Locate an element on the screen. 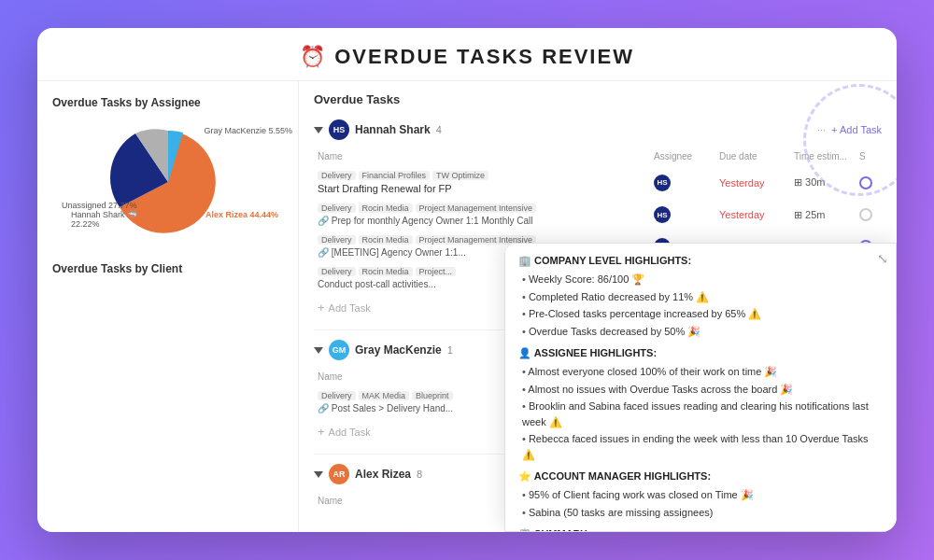 This screenshot has width=934, height=560. tag: Blueprint is located at coordinates (432, 396).